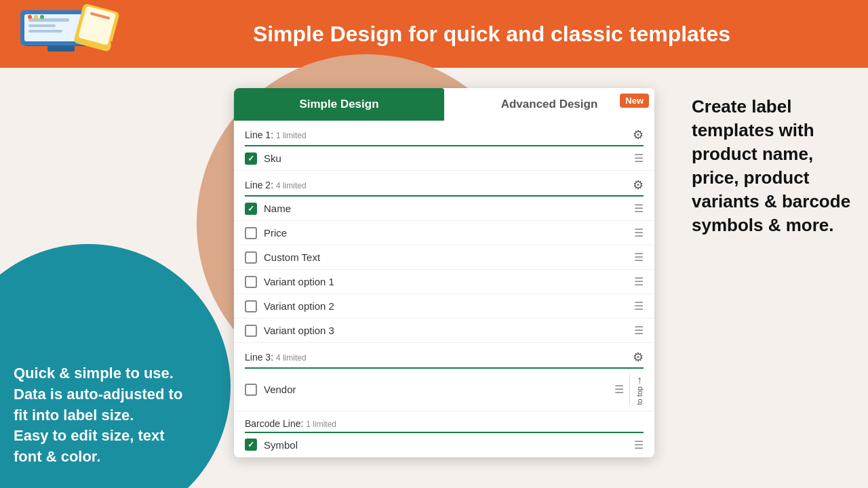 This screenshot has width=868, height=488. What do you see at coordinates (273, 159) in the screenshot?
I see `label-sku: Sku` at bounding box center [273, 159].